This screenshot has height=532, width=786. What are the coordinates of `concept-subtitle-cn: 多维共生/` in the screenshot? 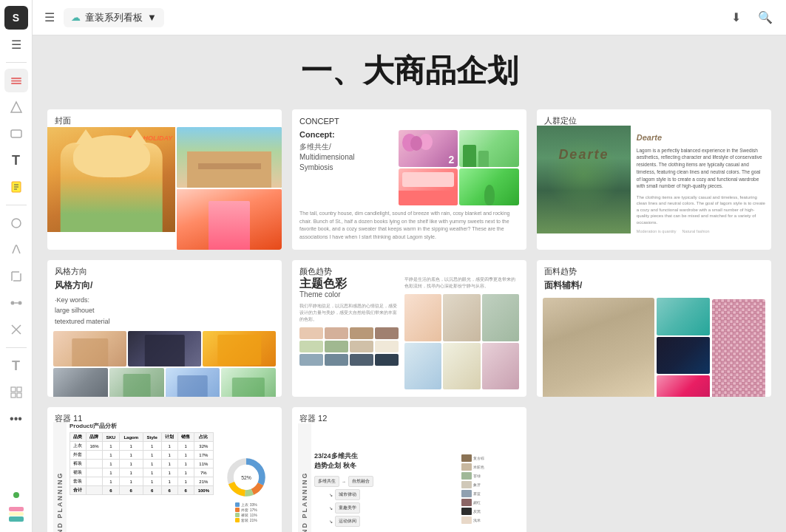 It's located at (346, 147).